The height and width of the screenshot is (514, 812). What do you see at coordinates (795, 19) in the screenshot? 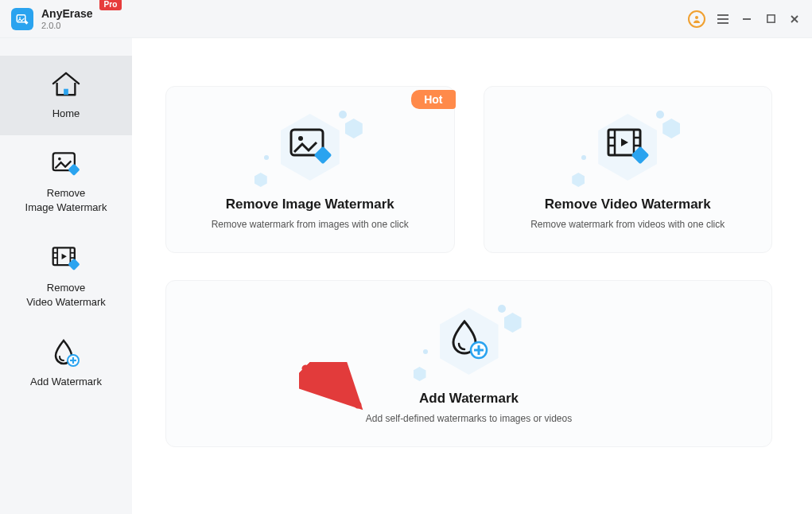
I see `close-icon` at bounding box center [795, 19].